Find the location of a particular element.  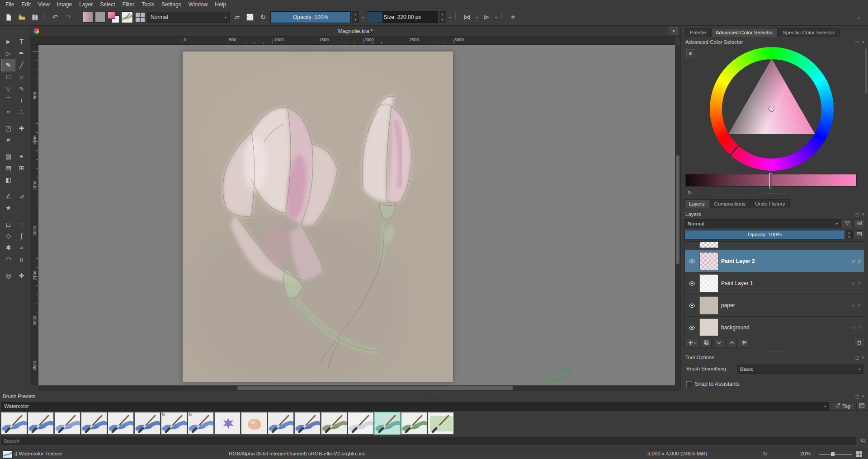

tool-crop: # is located at coordinates (8, 140).